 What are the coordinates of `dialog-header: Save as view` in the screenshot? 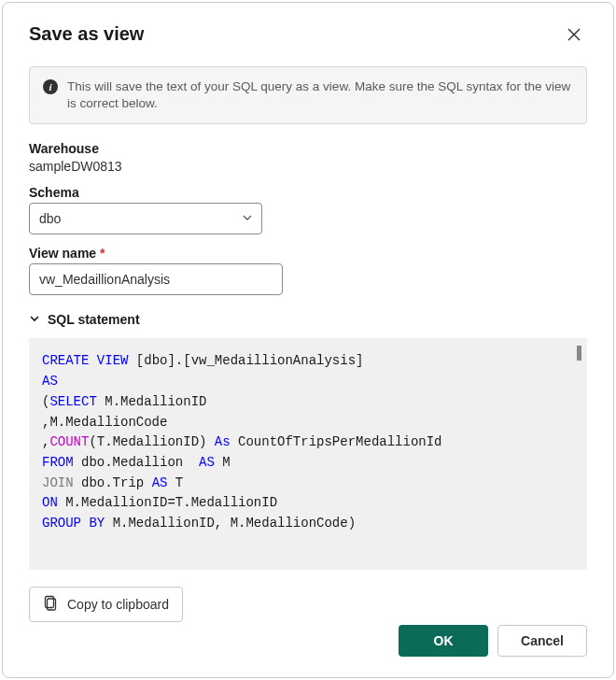 It's located at (308, 36).